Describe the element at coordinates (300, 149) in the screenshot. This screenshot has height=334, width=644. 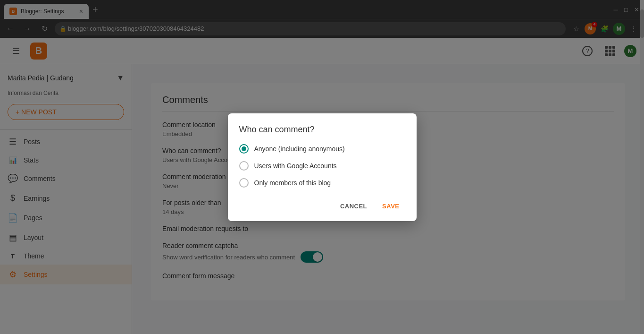
I see `radio-label-anyone: Anyone (including anonymous)` at that location.